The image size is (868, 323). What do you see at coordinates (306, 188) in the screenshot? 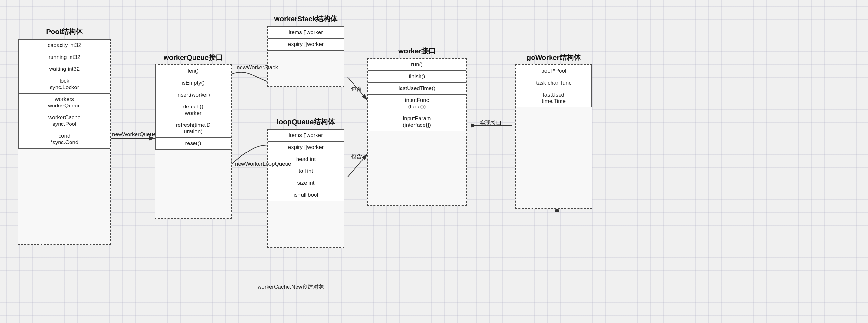
I see `loopqueue-struct-box: loopQueue结构体 items []worker expiry []wor…` at bounding box center [306, 188].